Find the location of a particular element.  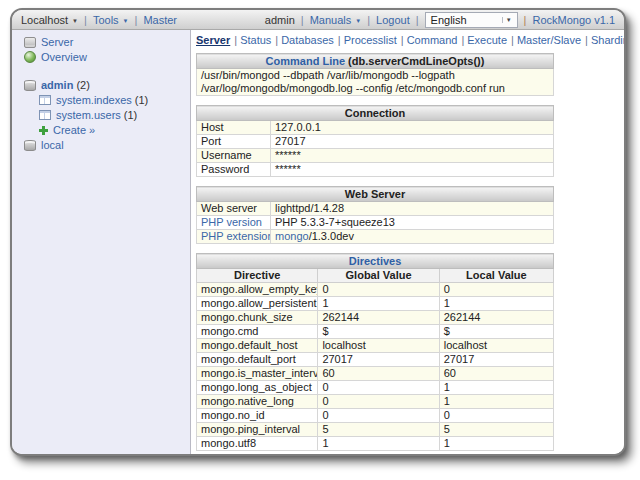

row-value: 60 is located at coordinates (496, 374).